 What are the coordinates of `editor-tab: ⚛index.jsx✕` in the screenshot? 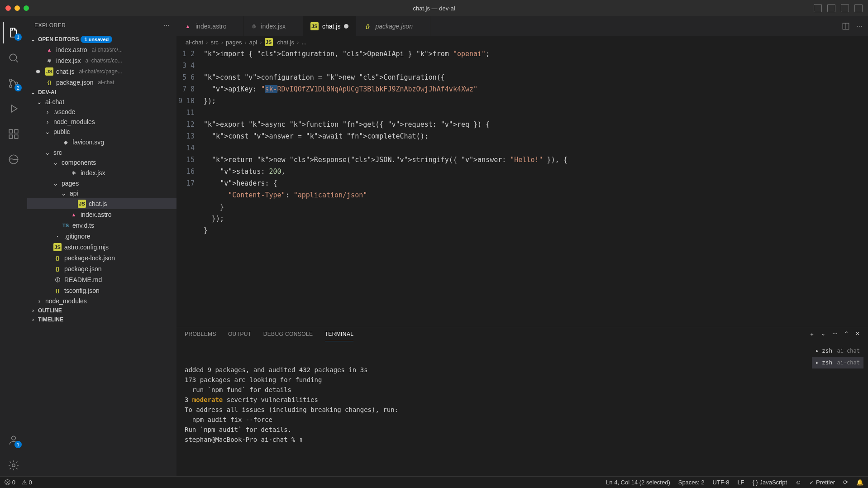 It's located at (273, 26).